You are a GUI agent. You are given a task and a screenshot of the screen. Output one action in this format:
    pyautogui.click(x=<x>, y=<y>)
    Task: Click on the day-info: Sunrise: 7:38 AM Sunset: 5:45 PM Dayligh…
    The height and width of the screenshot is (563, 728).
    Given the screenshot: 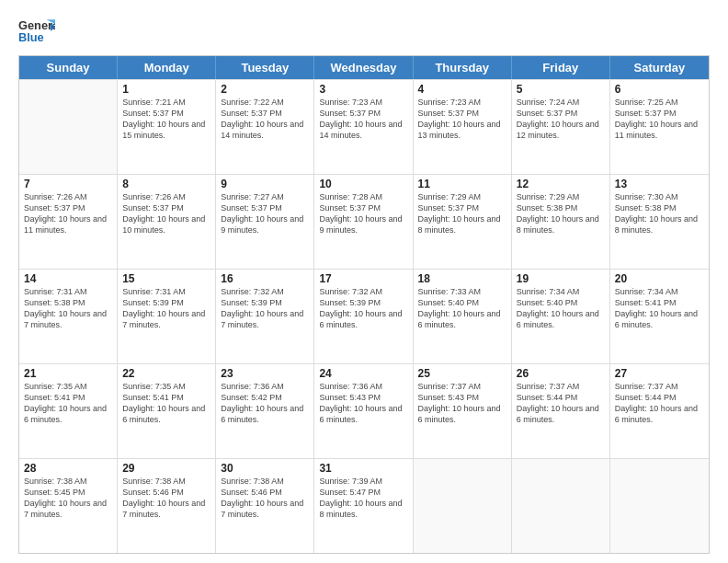 What is the action you would take?
    pyautogui.click(x=68, y=499)
    